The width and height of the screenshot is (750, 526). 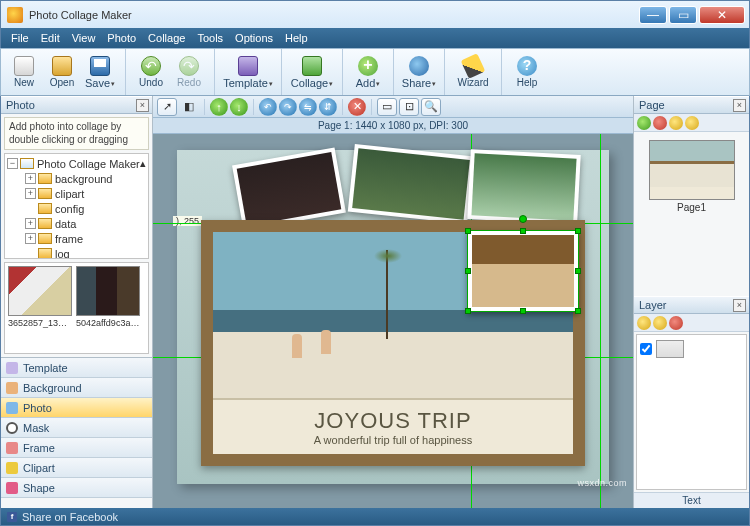 I want to click on duplicate-page-button, so click(x=676, y=123).